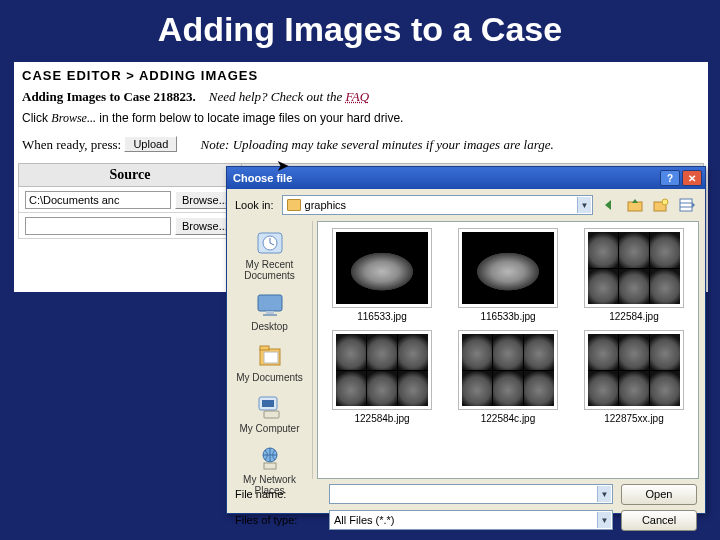 The image size is (720, 540). I want to click on col-source: Source, so click(130, 176).